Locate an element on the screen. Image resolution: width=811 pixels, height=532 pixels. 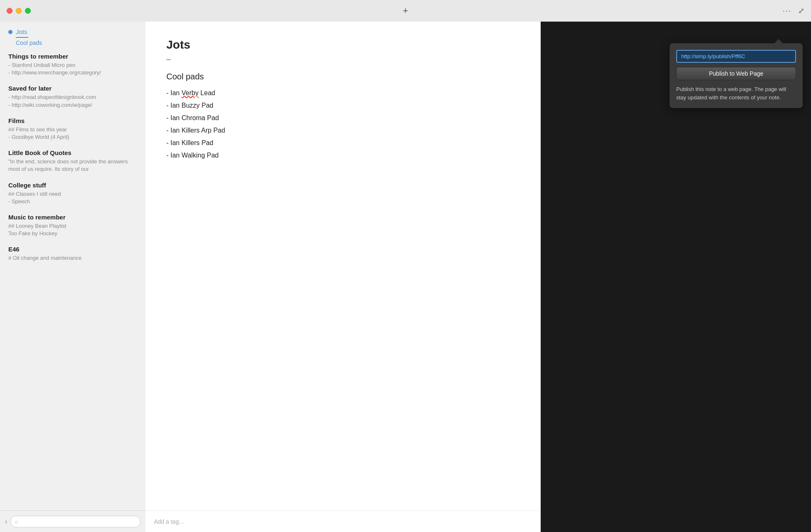
titlebar: + ··· ⤢ is located at coordinates (406, 11).